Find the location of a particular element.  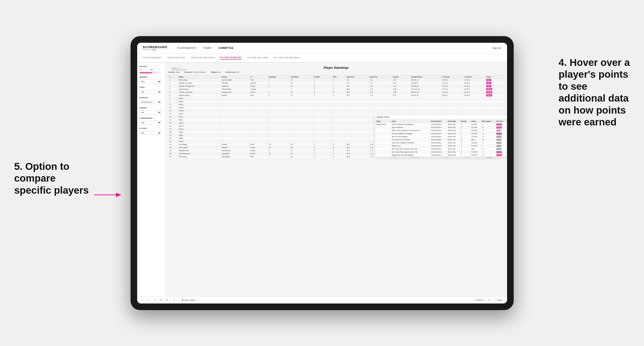

w-points-badge-gray: 46.50 is located at coordinates (499, 143).